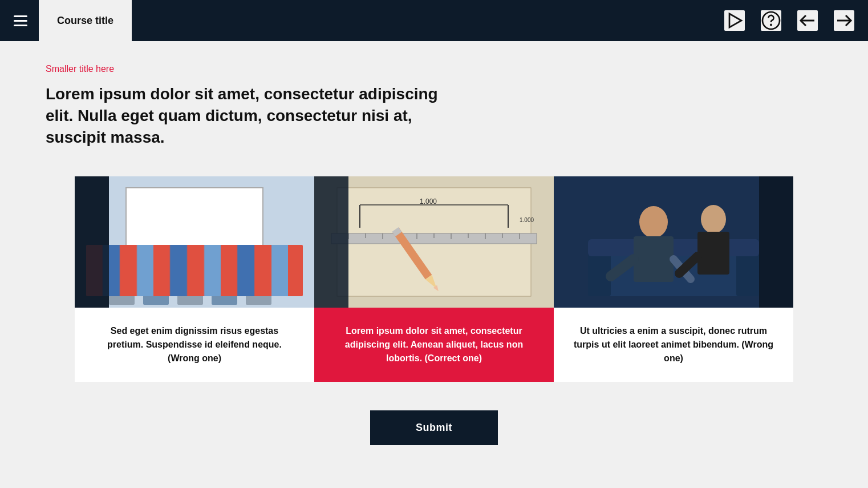 The width and height of the screenshot is (868, 488). What do you see at coordinates (434, 242) in the screenshot?
I see `card-2-image-wrapper: 1.000 1.000` at bounding box center [434, 242].